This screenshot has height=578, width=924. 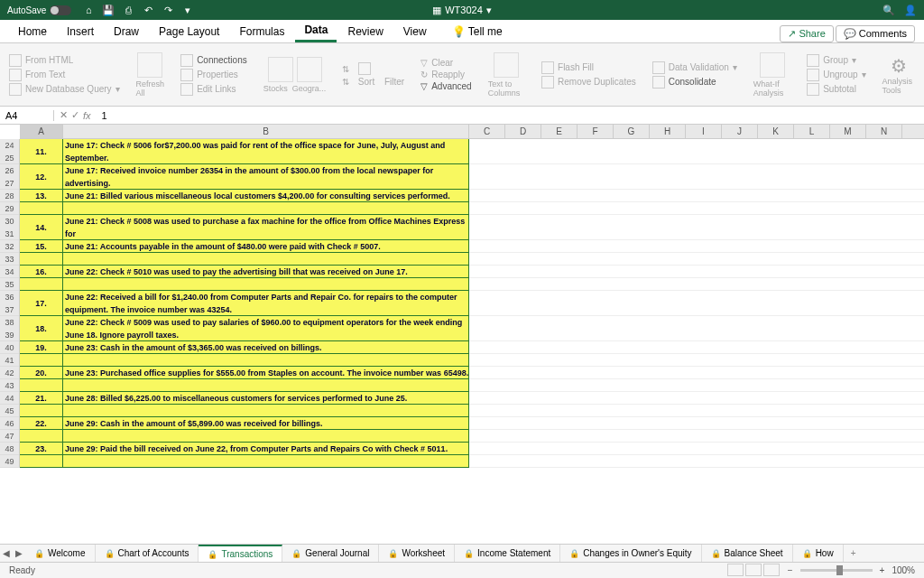 I want to click on column-header-B: B, so click(x=266, y=132).